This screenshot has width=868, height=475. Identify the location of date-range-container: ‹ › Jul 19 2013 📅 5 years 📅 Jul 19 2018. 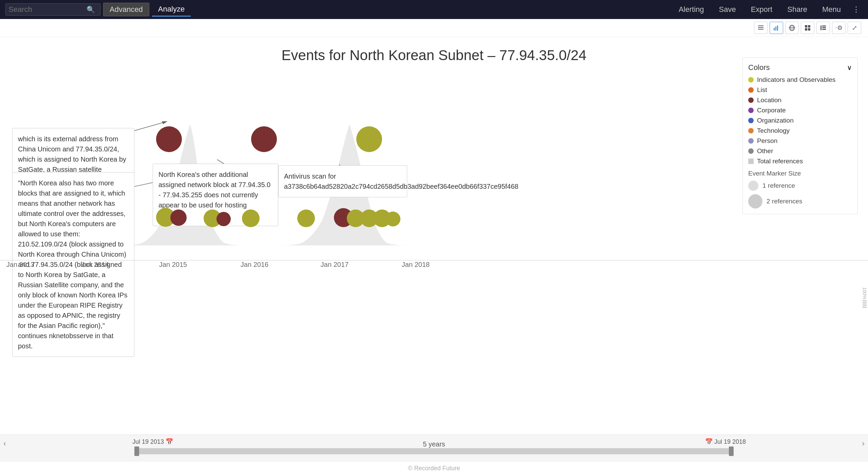
(434, 448).